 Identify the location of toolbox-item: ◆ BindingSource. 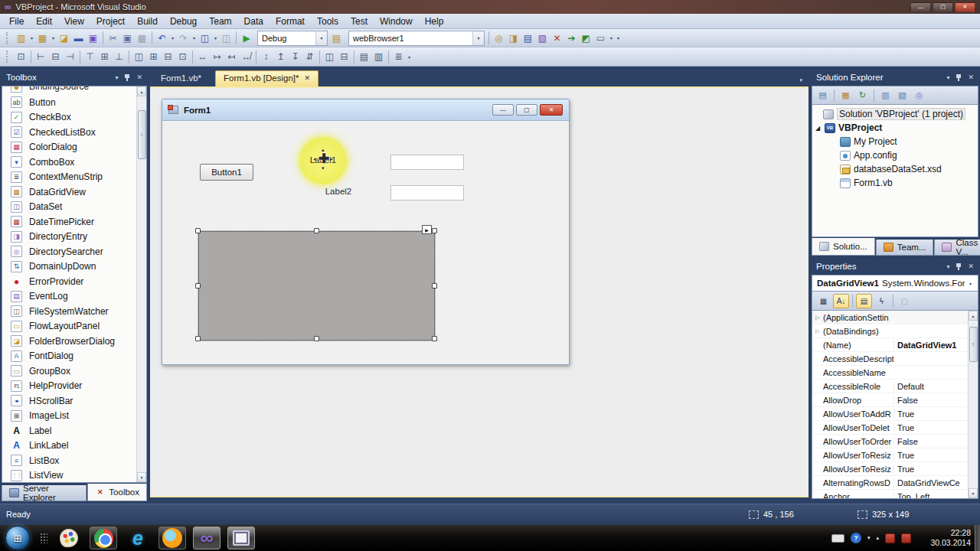
(69, 90).